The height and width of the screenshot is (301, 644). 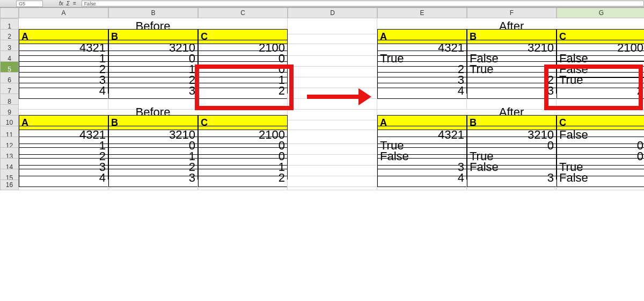 What do you see at coordinates (333, 185) in the screenshot?
I see `cell-d16` at bounding box center [333, 185].